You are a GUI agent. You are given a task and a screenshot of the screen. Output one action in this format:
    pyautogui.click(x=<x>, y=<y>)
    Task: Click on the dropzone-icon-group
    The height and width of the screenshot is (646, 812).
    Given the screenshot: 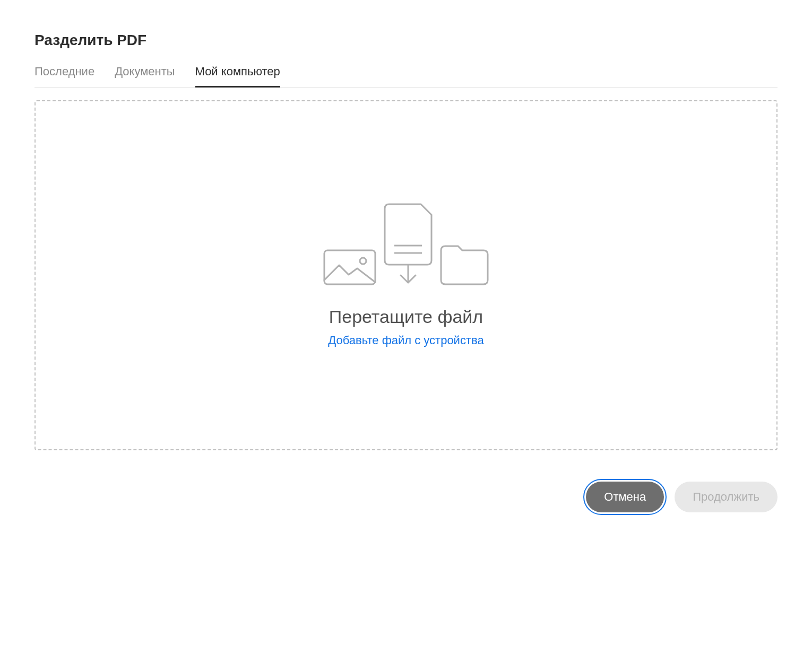 What is the action you would take?
    pyautogui.click(x=406, y=244)
    